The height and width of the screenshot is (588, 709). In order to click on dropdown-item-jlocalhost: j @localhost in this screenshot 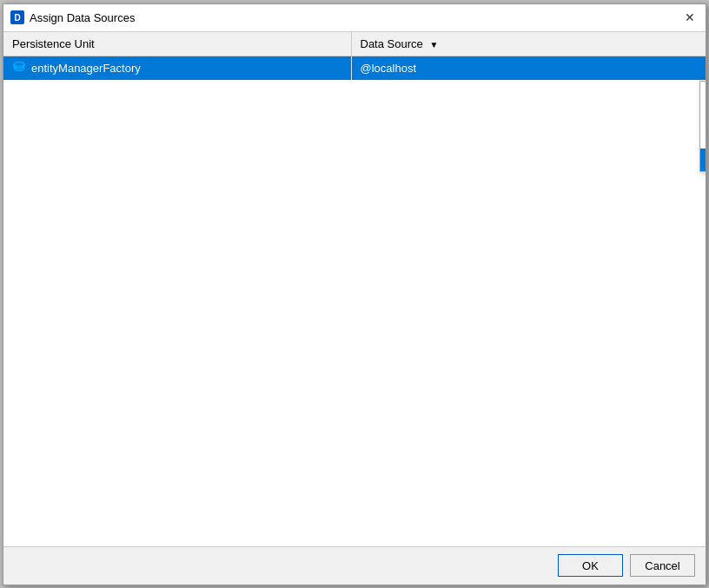, I will do `click(704, 137)`.